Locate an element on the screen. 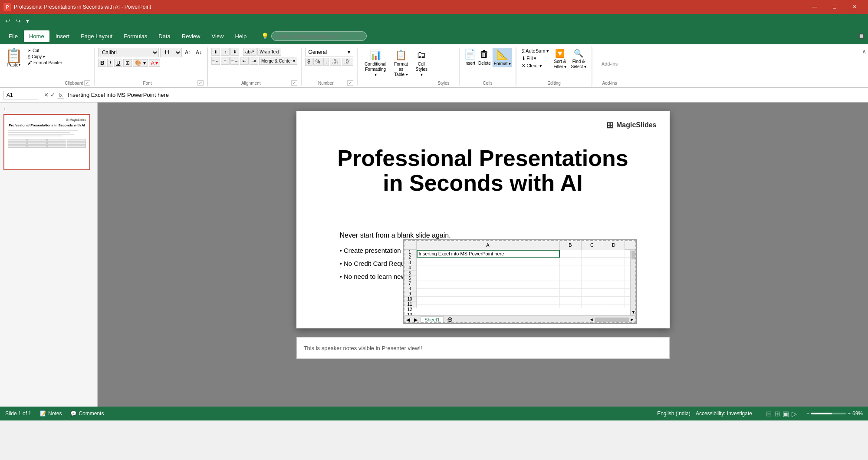 Image resolution: width=868 pixels, height=460 pixels. menu-home: Home is located at coordinates (36, 36).